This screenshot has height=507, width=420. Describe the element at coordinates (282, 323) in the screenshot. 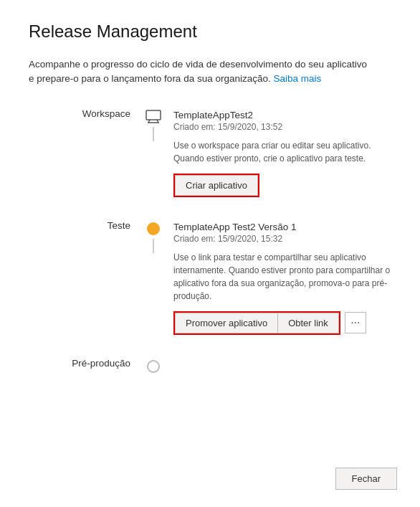

I see `teste-button-group: Promover aplicativo Obter link ···` at that location.